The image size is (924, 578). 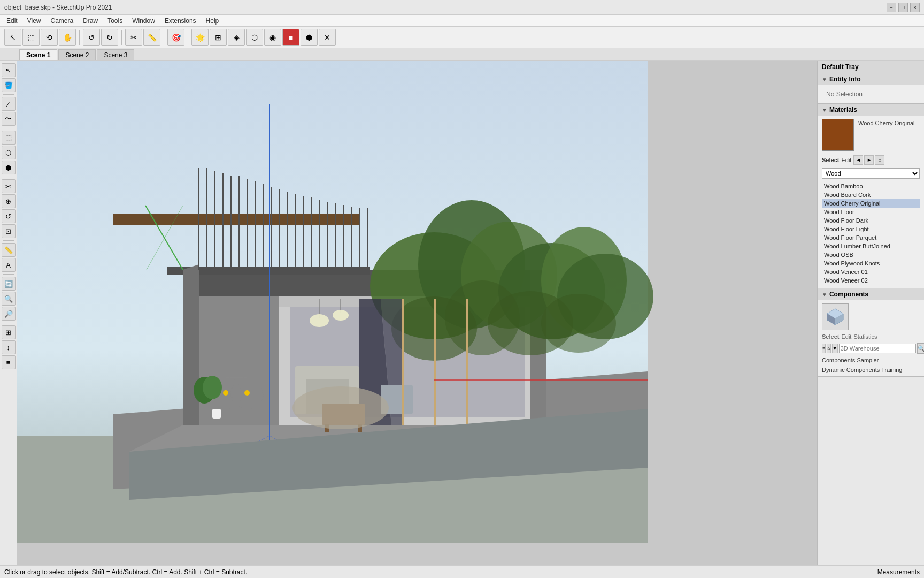 What do you see at coordinates (846, 160) in the screenshot?
I see `materials-edit-tab: Edit` at bounding box center [846, 160].